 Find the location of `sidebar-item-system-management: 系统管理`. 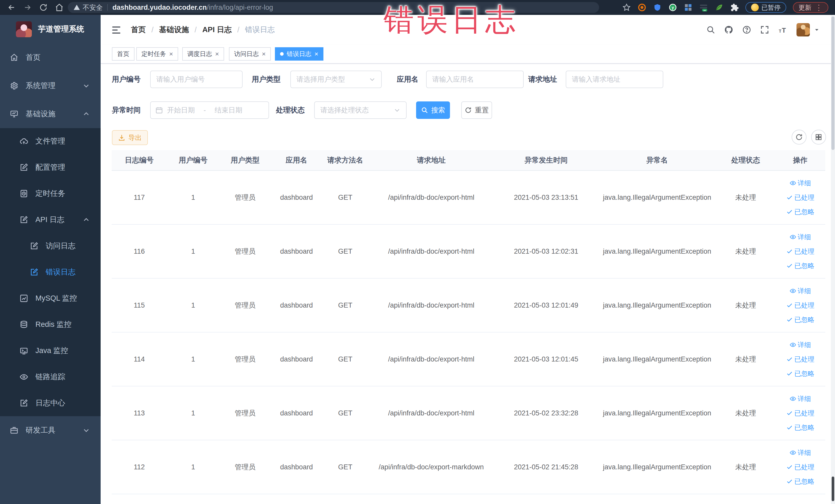

sidebar-item-system-management: 系统管理 is located at coordinates (50, 86).